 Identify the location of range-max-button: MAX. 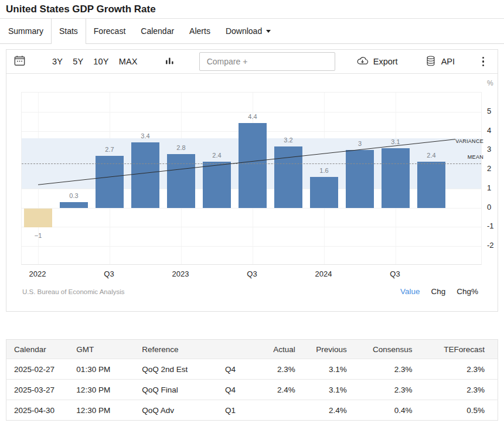
(128, 62).